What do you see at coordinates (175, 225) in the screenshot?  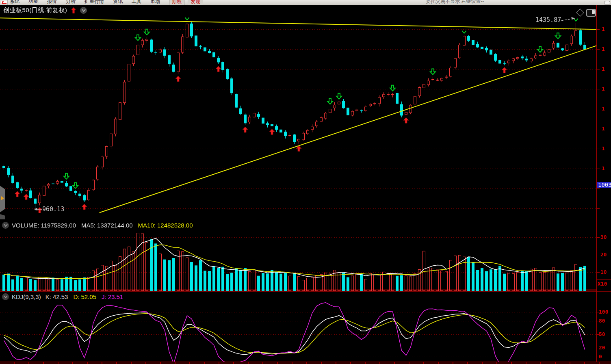 I see `ma10-value: 12482528.00` at bounding box center [175, 225].